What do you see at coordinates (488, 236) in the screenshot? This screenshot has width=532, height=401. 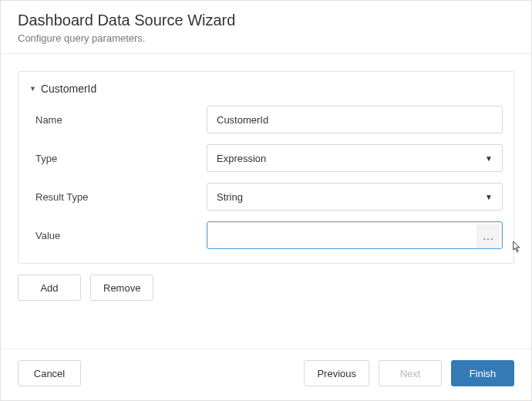 I see `value-ellipsis-button: ...` at bounding box center [488, 236].